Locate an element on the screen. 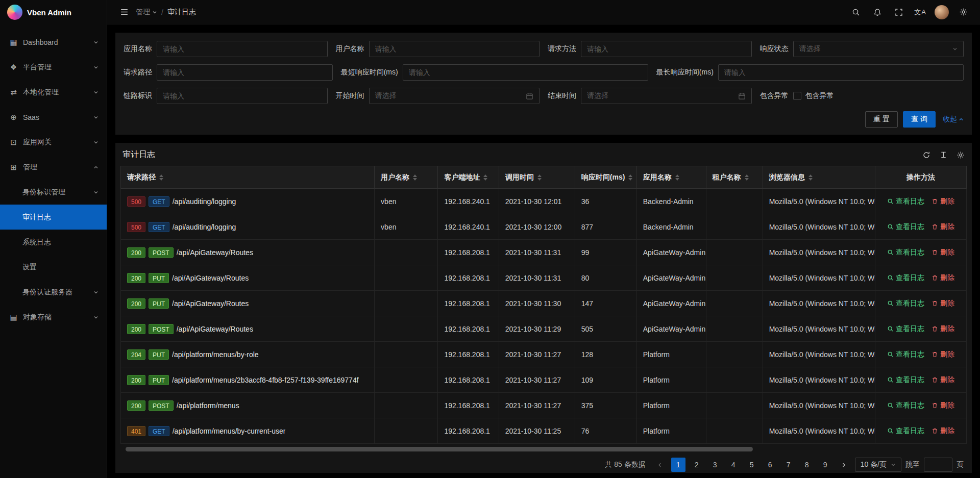 The image size is (980, 478). column-header-app-name: 应用名称 is located at coordinates (671, 178).